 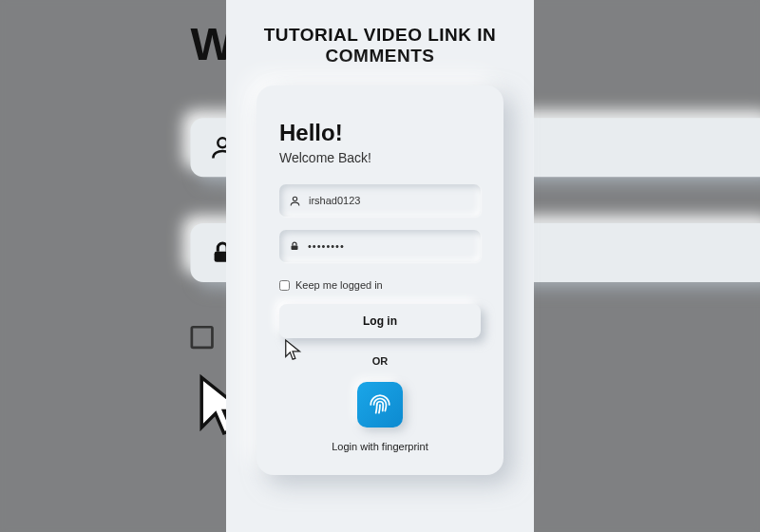 I want to click on banner-text: TUTORIAL VIDEO LINK IN COMMENTS, so click(x=380, y=46).